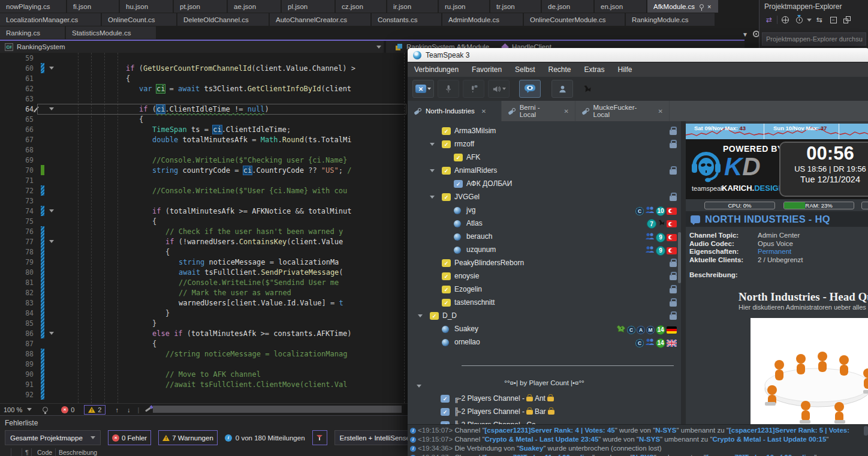  What do you see at coordinates (13, 410) in the screenshot?
I see `zoom-level: 100 %` at bounding box center [13, 410].